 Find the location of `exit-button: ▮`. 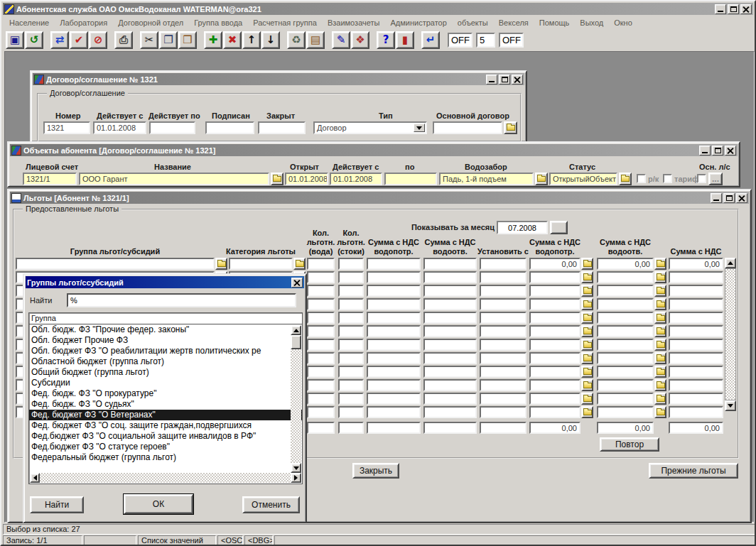

exit-button: ▮ is located at coordinates (405, 40).